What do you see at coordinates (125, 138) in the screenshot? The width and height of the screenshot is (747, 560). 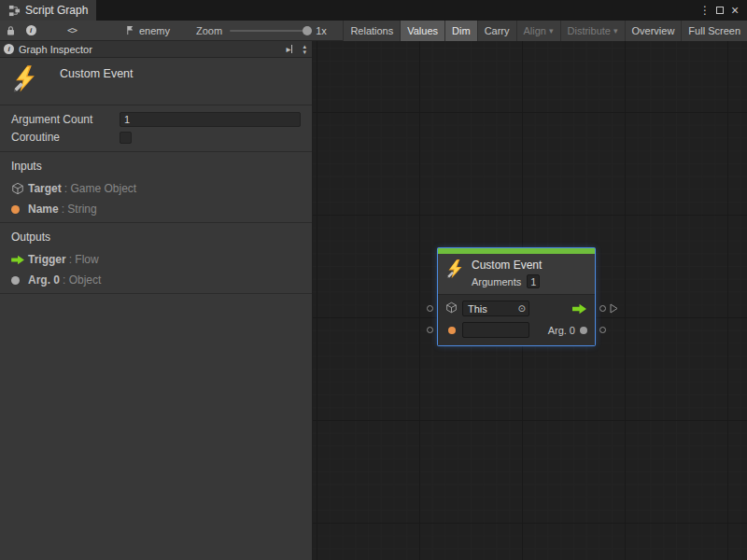 I see `coroutine-checkbox` at bounding box center [125, 138].